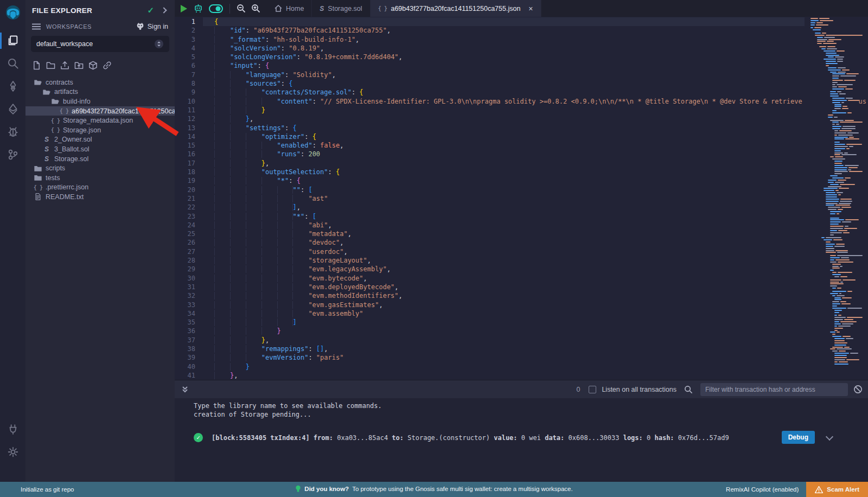 The height and width of the screenshot is (497, 868). I want to click on run-script-button, so click(184, 9).